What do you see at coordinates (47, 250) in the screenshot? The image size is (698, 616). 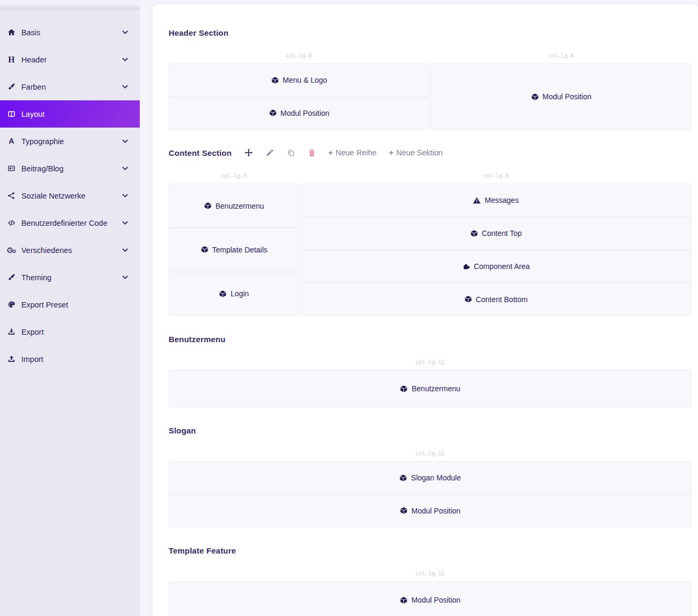 I see `sidebar-item-label: Verschiedenes` at bounding box center [47, 250].